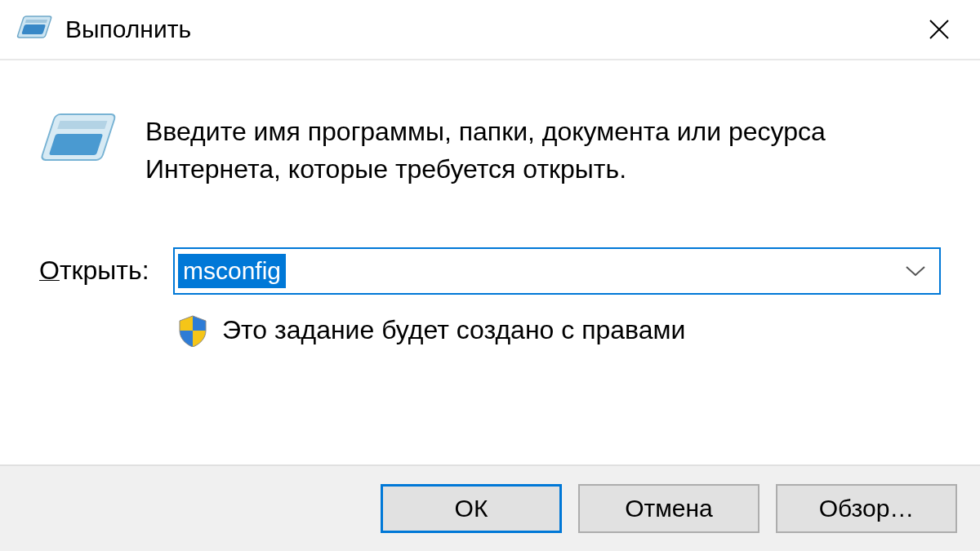 This screenshot has width=980, height=551. I want to click on run-icon, so click(35, 29).